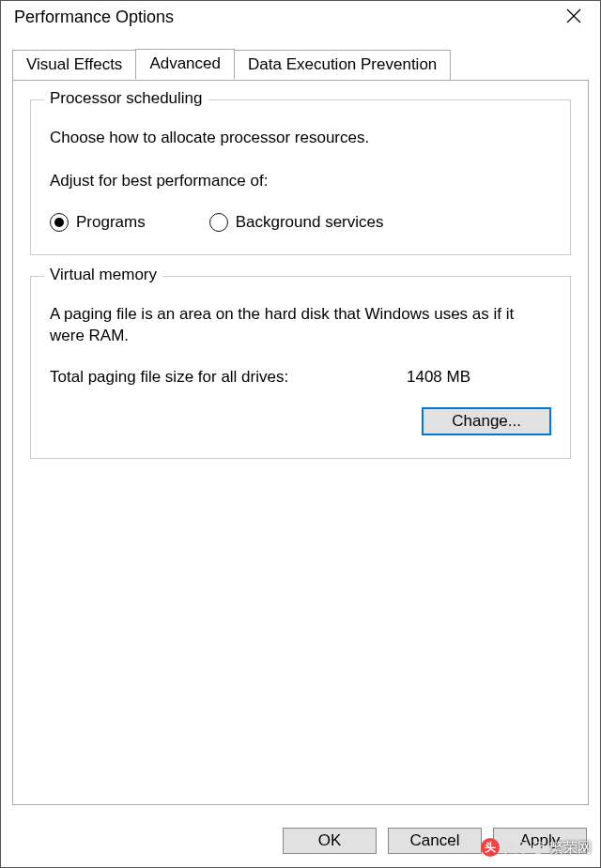 This screenshot has height=868, width=601. What do you see at coordinates (300, 421) in the screenshot?
I see `change-row: Change...` at bounding box center [300, 421].